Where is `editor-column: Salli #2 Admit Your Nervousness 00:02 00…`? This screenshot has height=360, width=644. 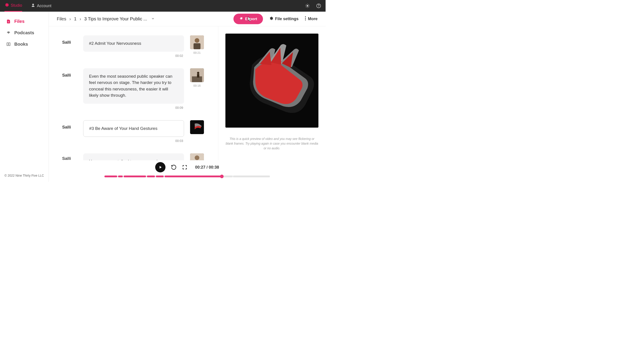
editor-column: Salli #2 Admit Your Nervousness 00:02 00… is located at coordinates (134, 104).